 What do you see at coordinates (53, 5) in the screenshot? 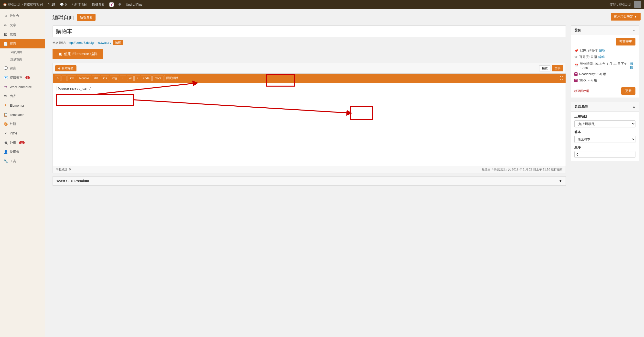
I see `updates-count: 15` at bounding box center [53, 5].